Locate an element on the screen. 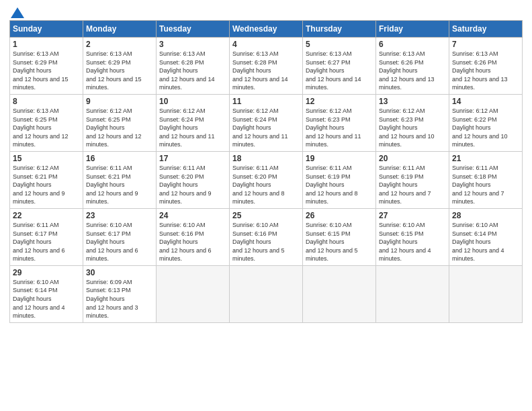  calendar-day-cell: 24 Sunrise: 6:10 AM Sunset: 6:16 PM Dayl… is located at coordinates (193, 236).